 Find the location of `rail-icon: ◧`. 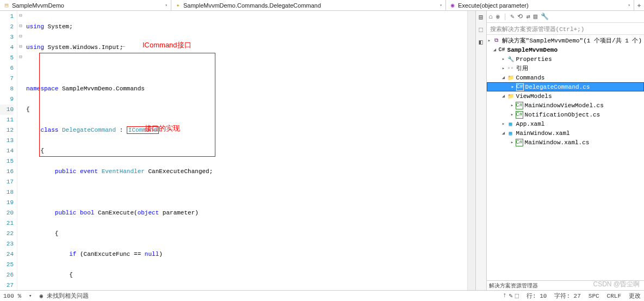

rail-icon: ◧ is located at coordinates (481, 42).